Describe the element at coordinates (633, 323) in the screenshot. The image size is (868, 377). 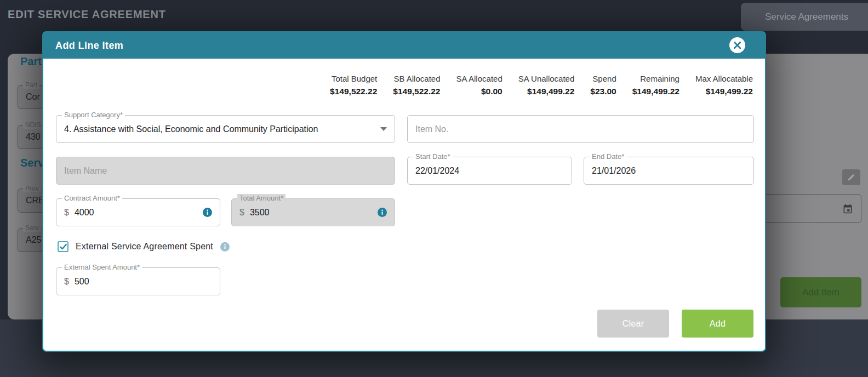
I see `clear-button: Clear` at that location.